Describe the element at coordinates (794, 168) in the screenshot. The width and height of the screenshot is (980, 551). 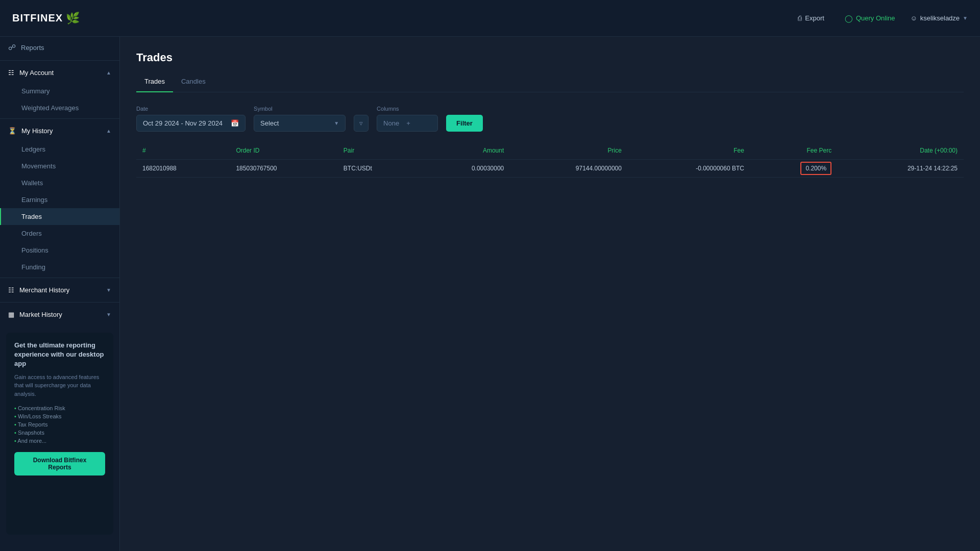
I see `cell-fee-perc: 0.200%` at that location.